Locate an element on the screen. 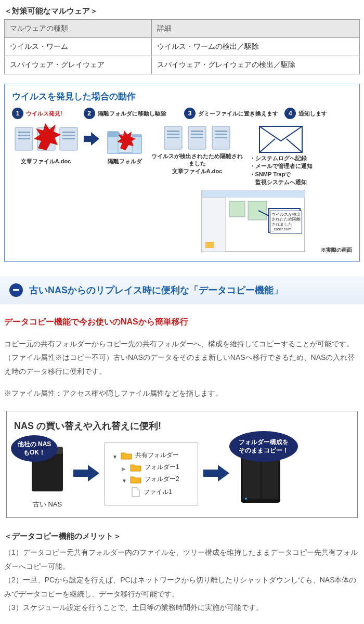  notify-list: ・システムログへ記録 ・メールで管理者に通知 ・SNMP Trapで 監視システ… is located at coordinates (281, 171).